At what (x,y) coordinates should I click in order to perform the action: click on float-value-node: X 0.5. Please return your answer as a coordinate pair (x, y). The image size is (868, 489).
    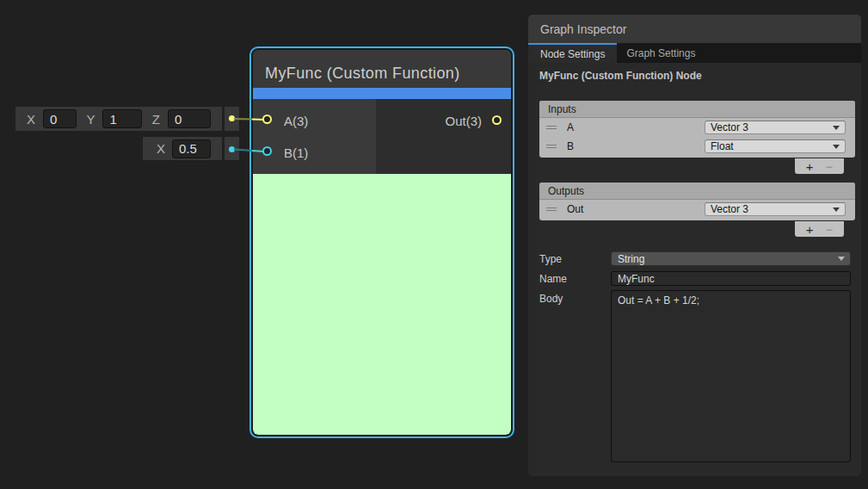
    Looking at the image, I should click on (182, 148).